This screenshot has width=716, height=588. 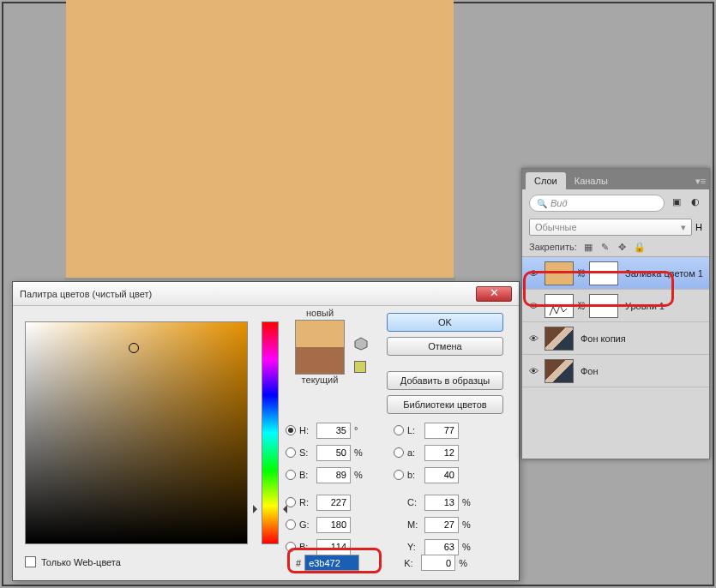 I want to click on lock-pixels-icon: ✎, so click(x=605, y=247).